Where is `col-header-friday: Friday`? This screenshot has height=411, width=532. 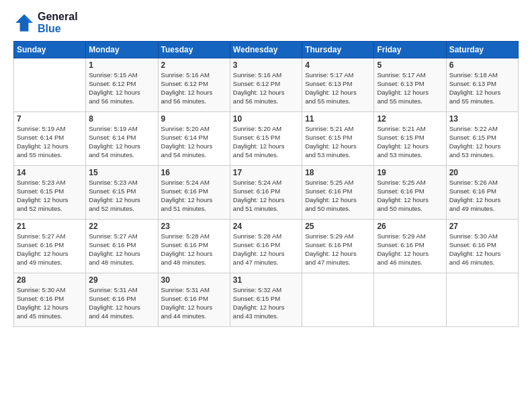 col-header-friday: Friday is located at coordinates (410, 50).